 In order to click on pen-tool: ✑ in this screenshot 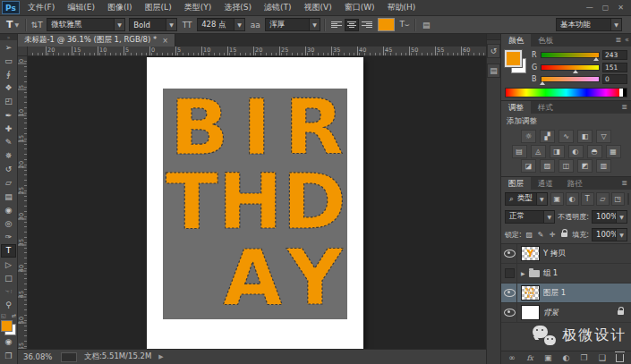, I will do `click(9, 238)`.